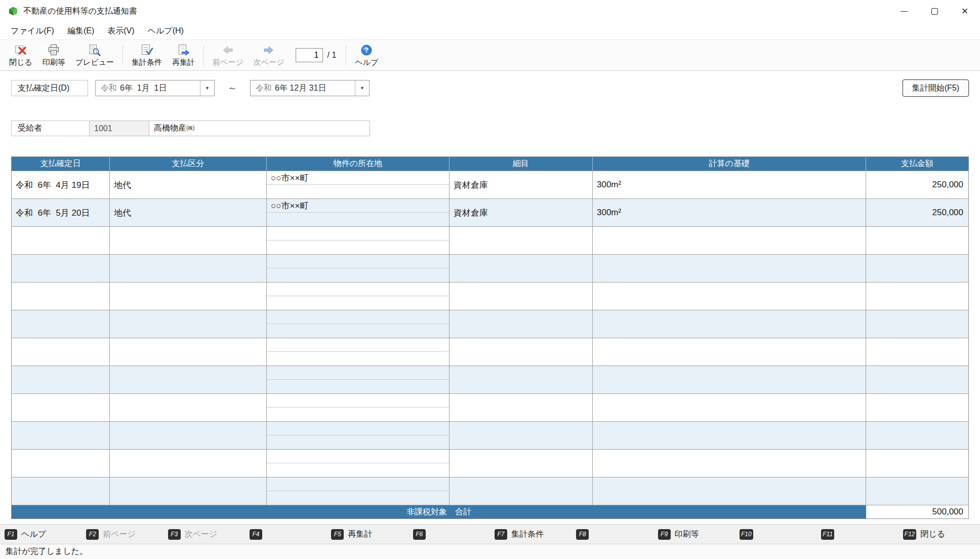 The width and height of the screenshot is (980, 559). What do you see at coordinates (207, 88) in the screenshot?
I see `date-from-dropdown: ▼` at bounding box center [207, 88].